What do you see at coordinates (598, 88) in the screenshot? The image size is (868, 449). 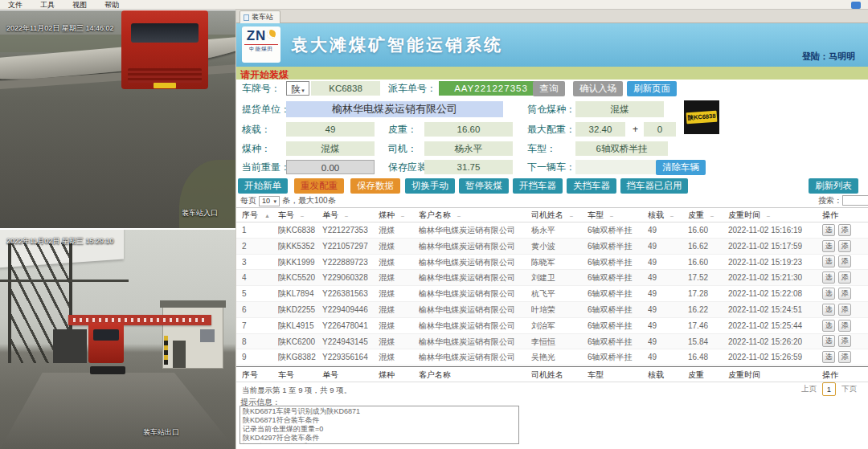 I see `confirm-entry-button: 确认入场` at bounding box center [598, 88].